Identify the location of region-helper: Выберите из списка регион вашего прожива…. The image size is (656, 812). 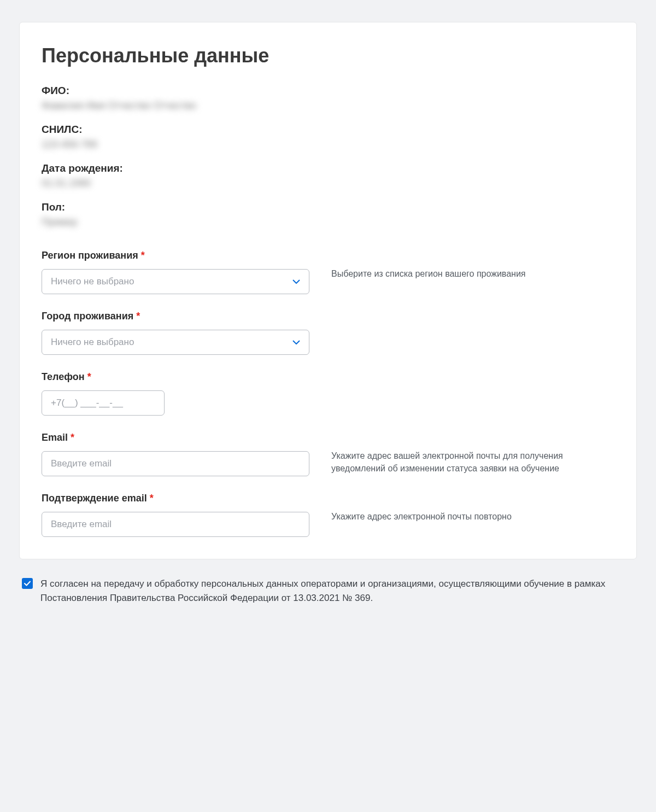
(473, 273).